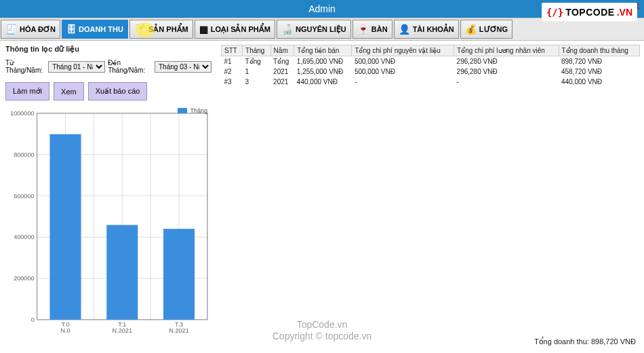 This screenshot has height=353, width=644. What do you see at coordinates (470, 29) in the screenshot?
I see `toolbar-icon: 💰` at bounding box center [470, 29].